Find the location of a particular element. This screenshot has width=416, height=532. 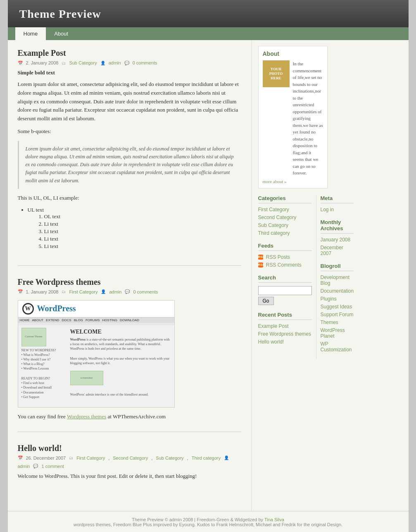

blogroll-dev: Development Blog is located at coordinates (337, 280).